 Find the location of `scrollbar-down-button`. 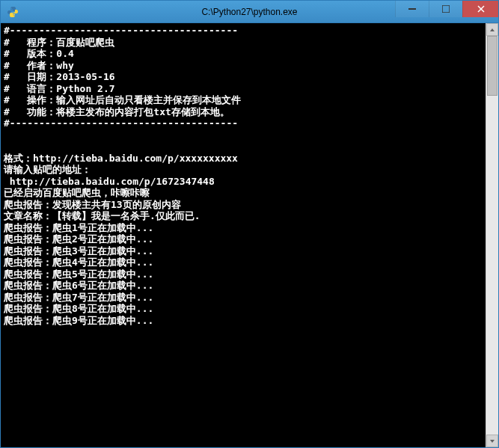

scrollbar-down-button is located at coordinates (492, 441).